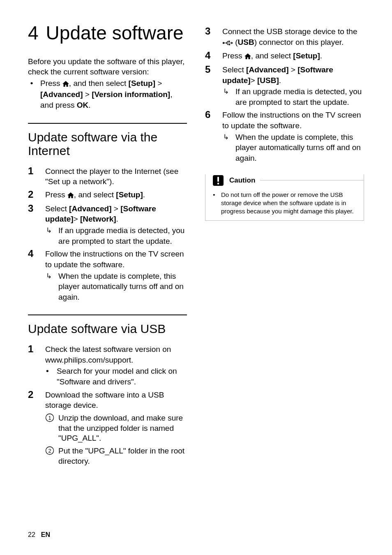 The width and height of the screenshot is (392, 555). Describe the element at coordinates (108, 195) in the screenshot. I see `internet-step-2: 2 Press , and select [Setup].` at that location.